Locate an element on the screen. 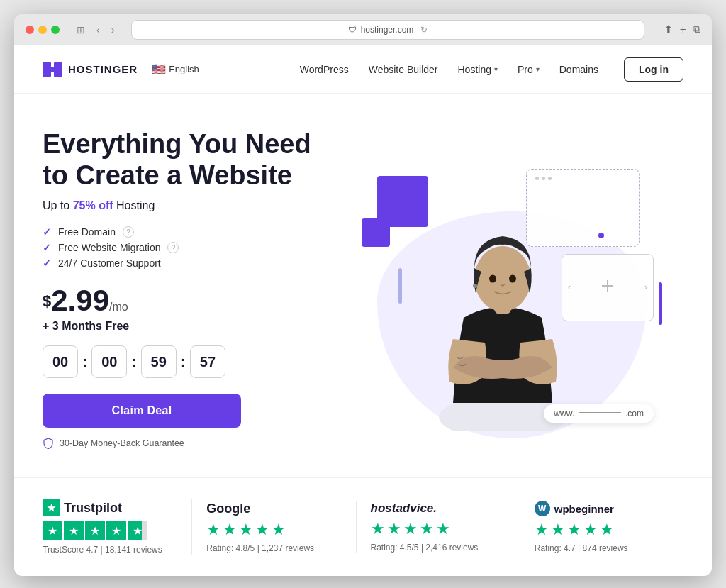 The image size is (726, 588). hostadvice-brand-name: hostadvice. is located at coordinates (438, 509).